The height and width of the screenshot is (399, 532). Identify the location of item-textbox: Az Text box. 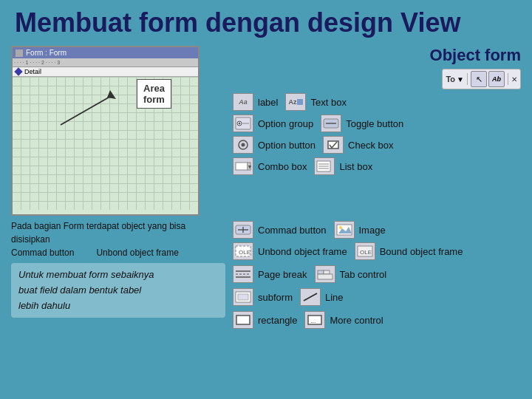
(316, 102).